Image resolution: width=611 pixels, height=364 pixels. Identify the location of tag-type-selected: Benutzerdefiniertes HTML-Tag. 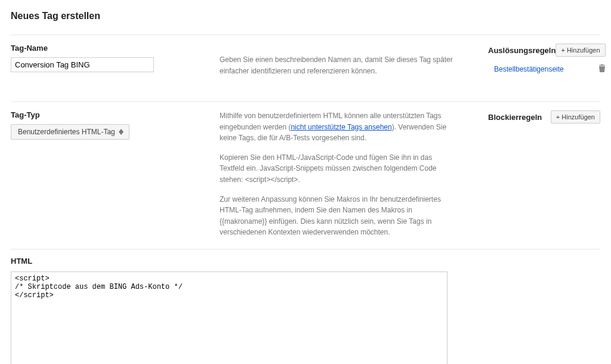
(67, 132).